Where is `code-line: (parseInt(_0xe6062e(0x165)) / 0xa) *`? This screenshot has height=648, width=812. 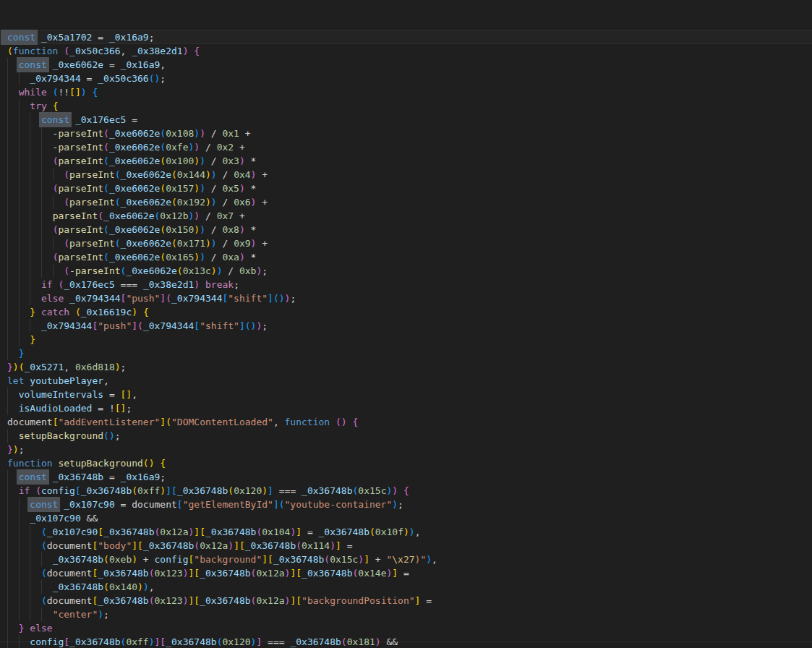 code-line: (parseInt(_0xe6062e(0x165)) / 0xa) * is located at coordinates (406, 257).